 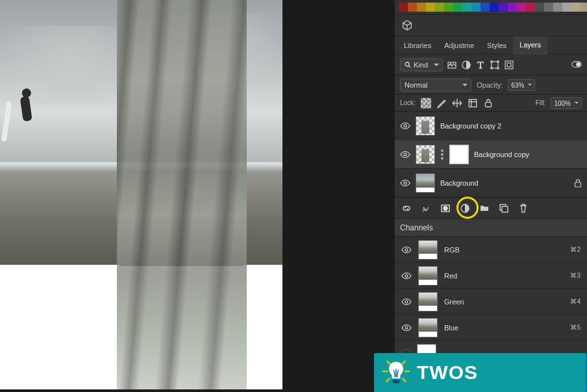 I want to click on layers-list: Background copy 2 Background copy Backgr…, so click(x=491, y=154).